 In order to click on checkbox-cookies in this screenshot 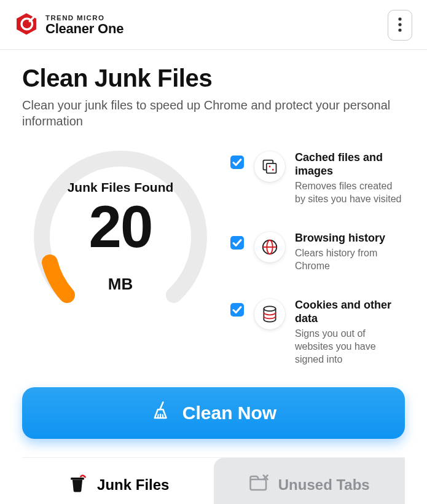, I will do `click(237, 311)`.